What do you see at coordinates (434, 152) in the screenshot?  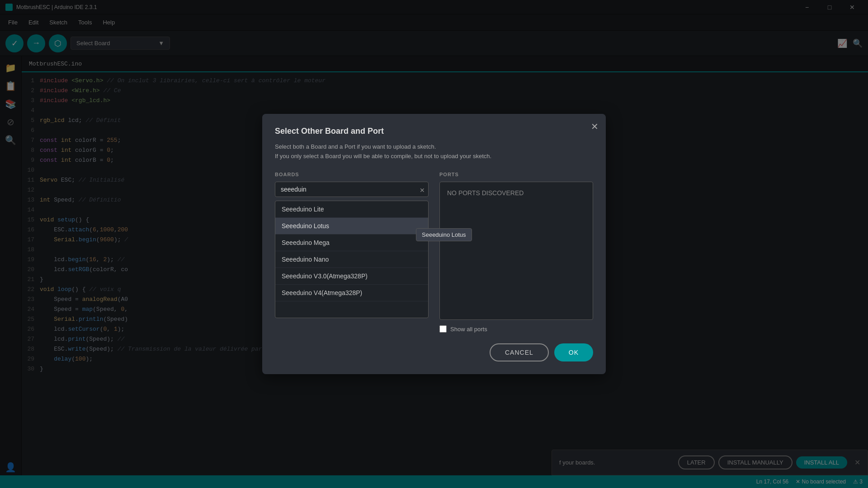 I see `modal-description: Select both a Board and a Port if you wa…` at bounding box center [434, 152].